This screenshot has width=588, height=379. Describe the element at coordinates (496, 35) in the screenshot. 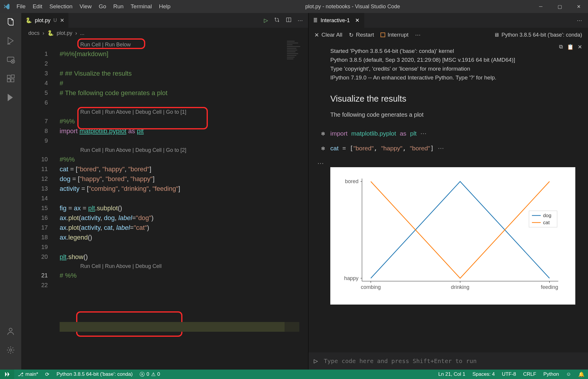

I see `server-icon: 🖥` at that location.